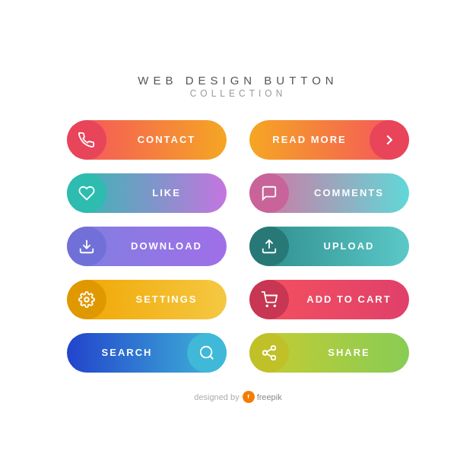 This screenshot has width=476, height=476. What do you see at coordinates (127, 353) in the screenshot?
I see `search-label: SEARCH` at bounding box center [127, 353].